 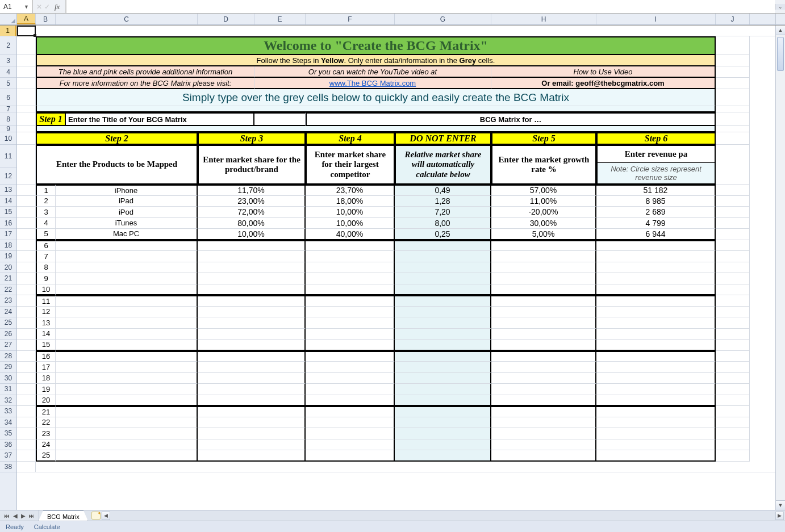 I want to click on cell-A28, so click(x=26, y=357).